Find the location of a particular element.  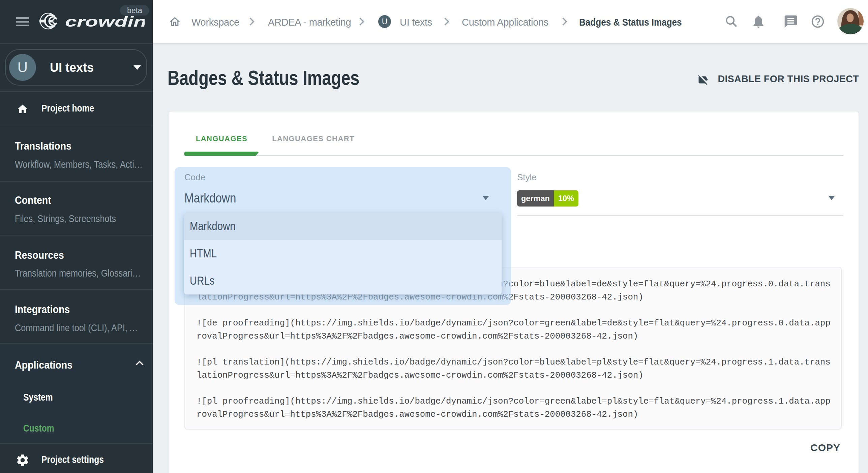

svg-text: crowdin is located at coordinates (105, 22).